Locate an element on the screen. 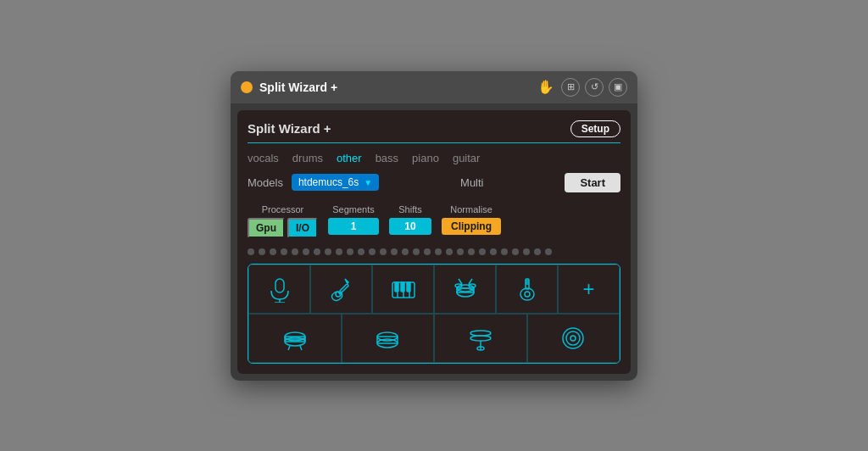 The image size is (868, 451). segments-group: Segments 1 is located at coordinates (353, 220).